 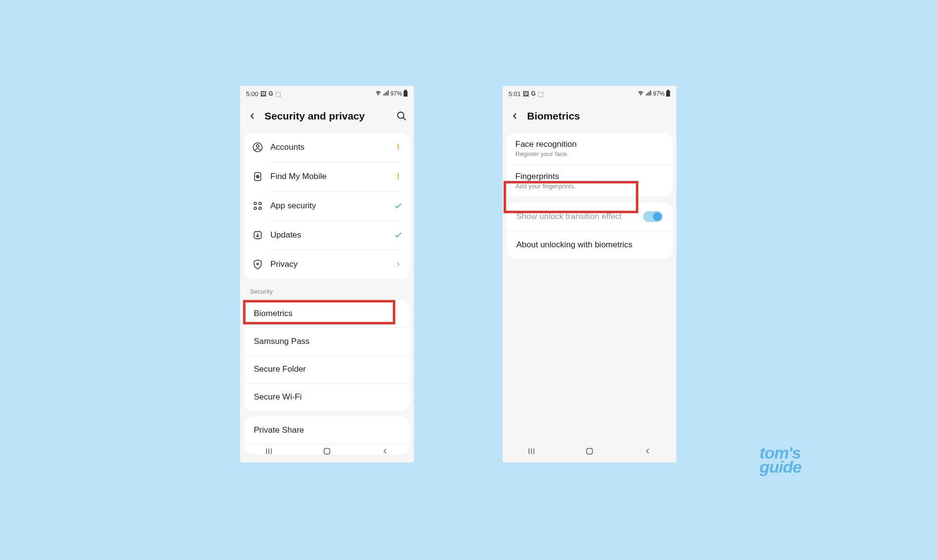 I want to click on row-fingerprints: Fingerprints Add your fingerprints., so click(x=590, y=180).